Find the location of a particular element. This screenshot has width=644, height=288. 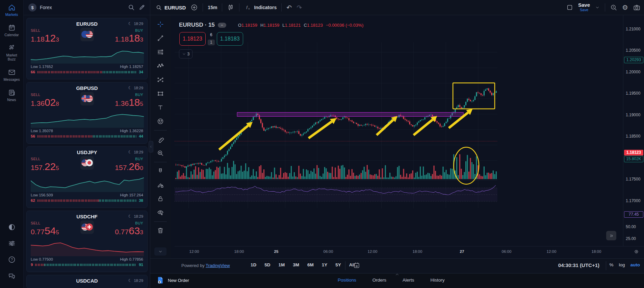

range-1d-button: 1D is located at coordinates (253, 265).